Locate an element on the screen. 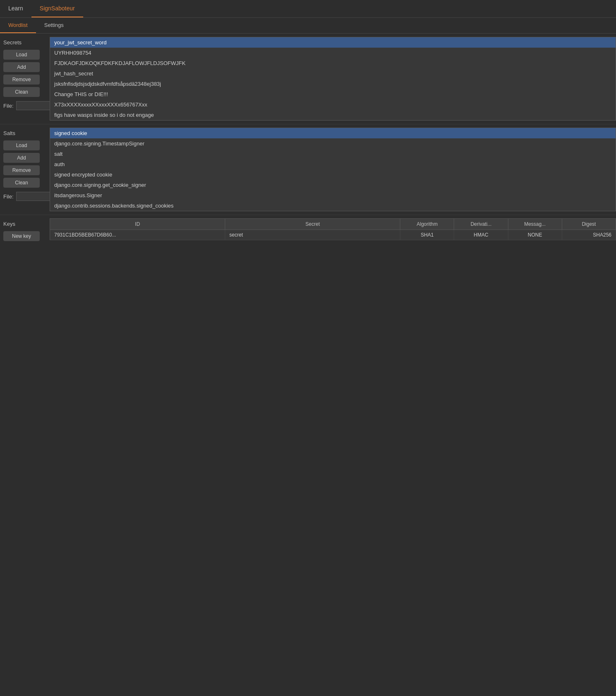  secrets-sidebar: Secrets Load Add Remove Clean File: is located at coordinates (25, 79).